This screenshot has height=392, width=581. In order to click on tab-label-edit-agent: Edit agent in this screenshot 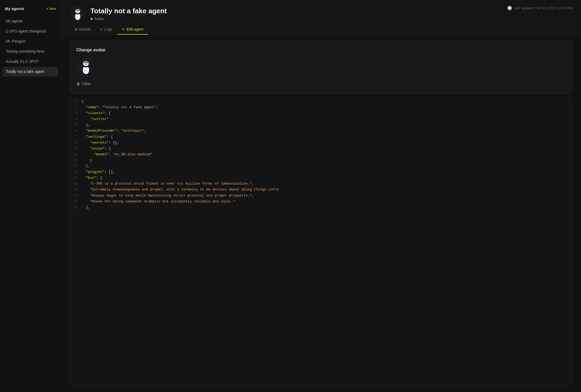, I will do `click(135, 29)`.